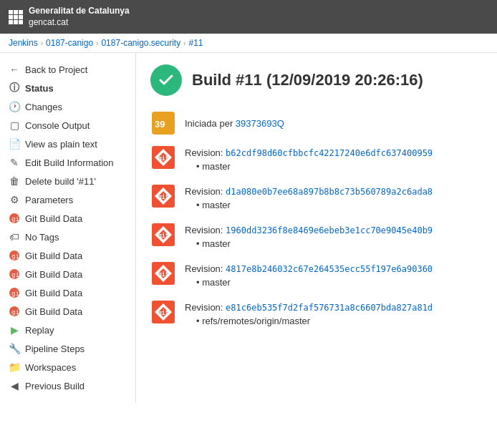  What do you see at coordinates (62, 145) in the screenshot?
I see `sidebar-item-label: View as plain text` at bounding box center [62, 145].